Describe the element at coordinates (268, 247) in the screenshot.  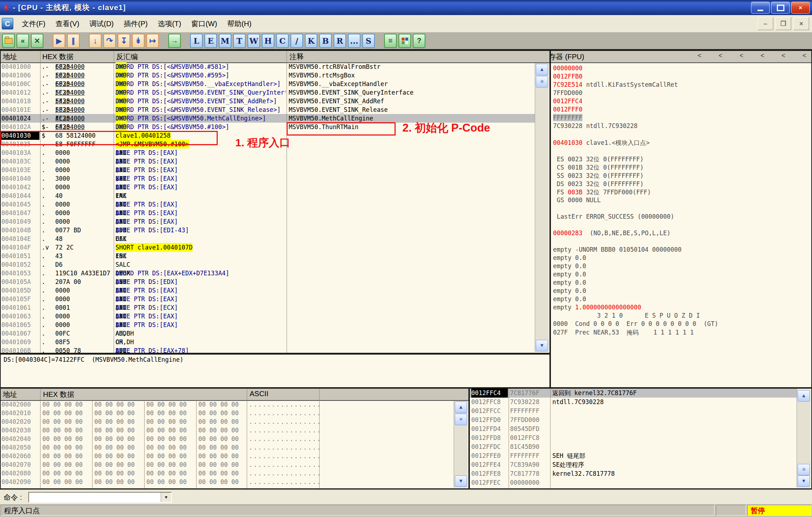
I see `disasm-row: 0040104F.v72 2CJB SHORT clave1.0040107D` at that location.